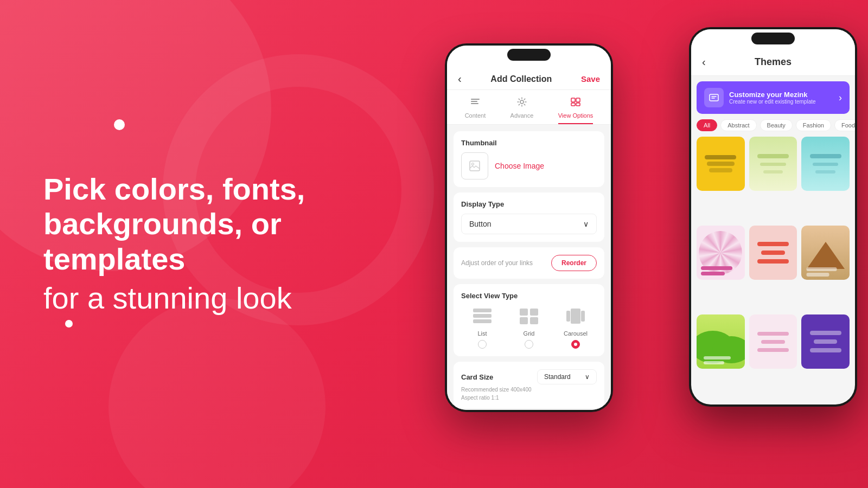 The width and height of the screenshot is (868, 488). What do you see at coordinates (720, 164) in the screenshot?
I see `theme-card-yellow` at bounding box center [720, 164].